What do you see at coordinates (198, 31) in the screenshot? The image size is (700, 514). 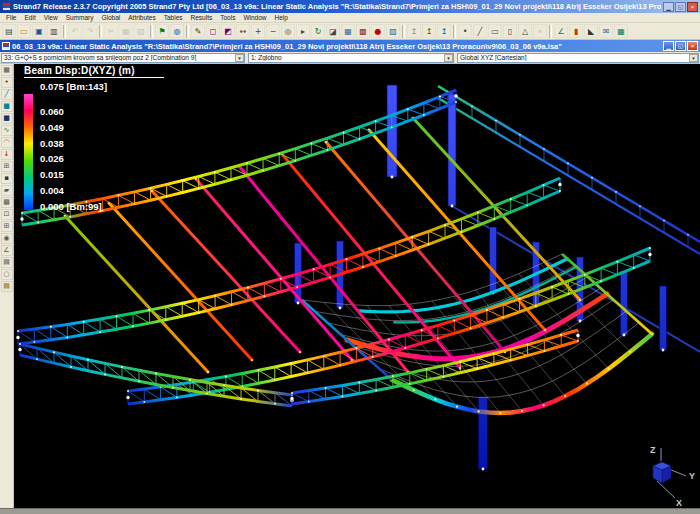 I see `edit-mode-icon: ✎` at bounding box center [198, 31].